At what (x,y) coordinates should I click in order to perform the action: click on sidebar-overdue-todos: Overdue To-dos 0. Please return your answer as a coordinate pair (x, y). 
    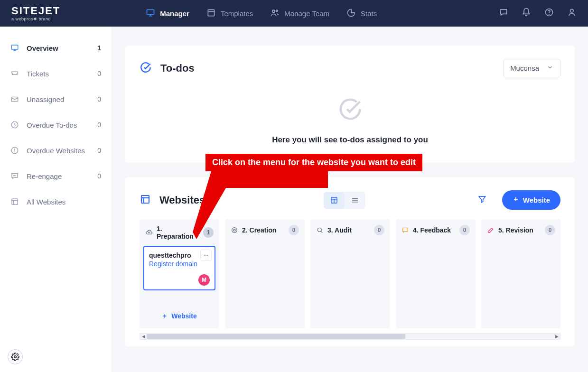
    Looking at the image, I should click on (56, 125).